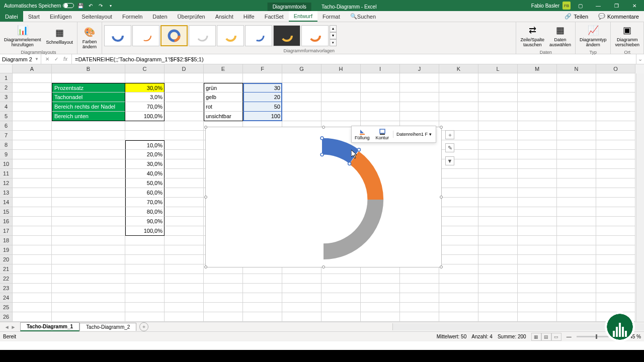  What do you see at coordinates (23, 36) in the screenshot?
I see `diagrammelement-button: 📊Diagrammelement hinzufügen` at bounding box center [23, 36].